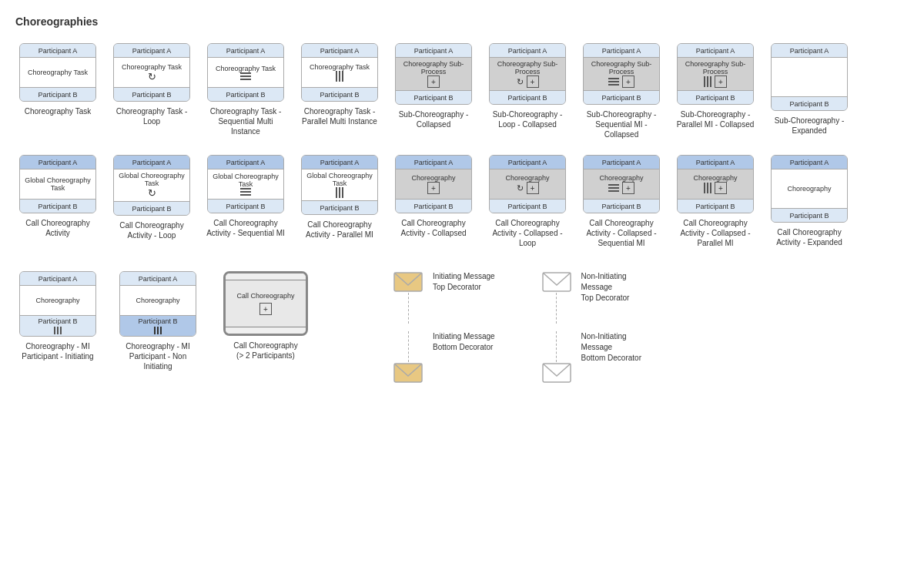  What do you see at coordinates (152, 202) in the screenshot?
I see `item-call-choro-loop: Participant A Global Choreography Task ↻…` at bounding box center [152, 202].